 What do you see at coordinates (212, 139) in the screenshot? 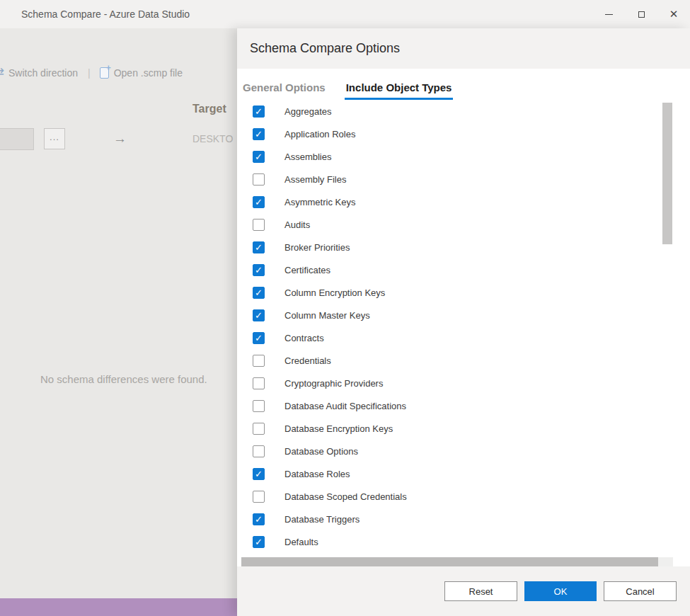
I see `target-dropdown-value: DESKTO` at bounding box center [212, 139].